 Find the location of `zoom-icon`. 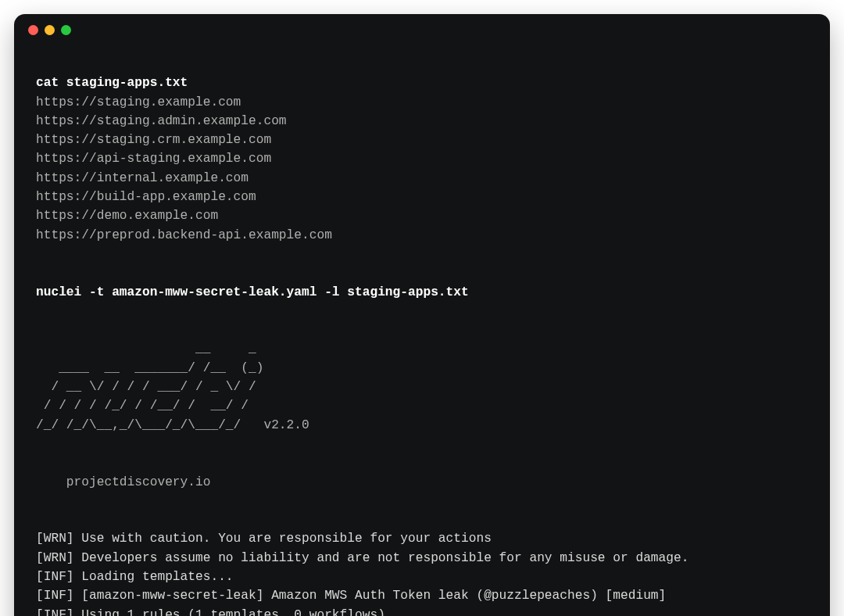

zoom-icon is located at coordinates (66, 30).